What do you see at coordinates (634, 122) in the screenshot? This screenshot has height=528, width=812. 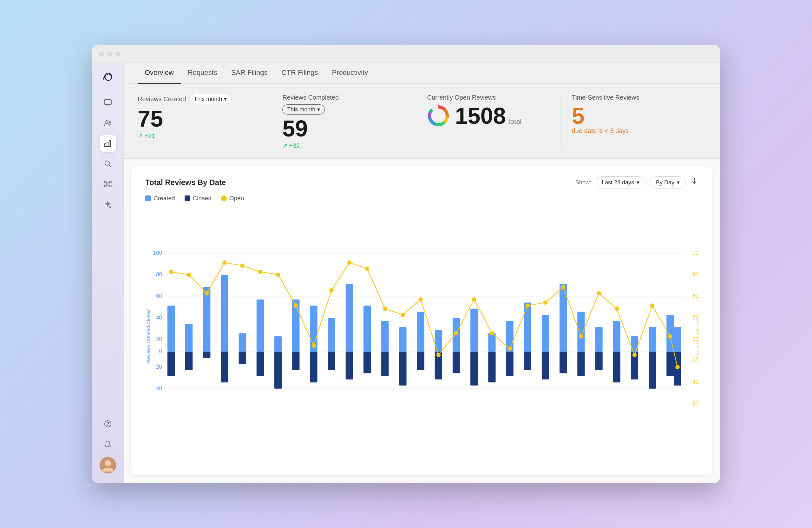 I see `stat-time-sensitive: Time-Sensitive Reviews 5 due date is < 5…` at bounding box center [634, 122].